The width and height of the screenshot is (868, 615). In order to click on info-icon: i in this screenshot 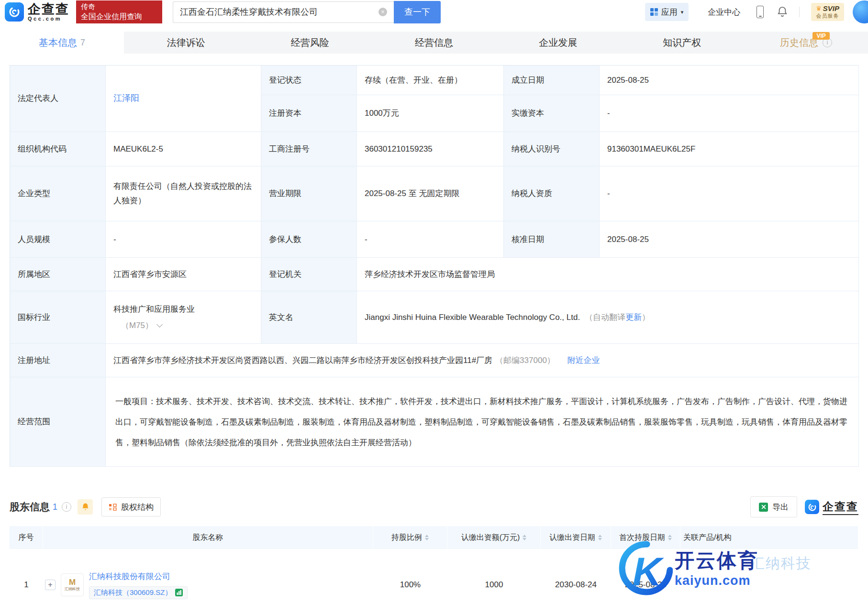, I will do `click(67, 507)`.